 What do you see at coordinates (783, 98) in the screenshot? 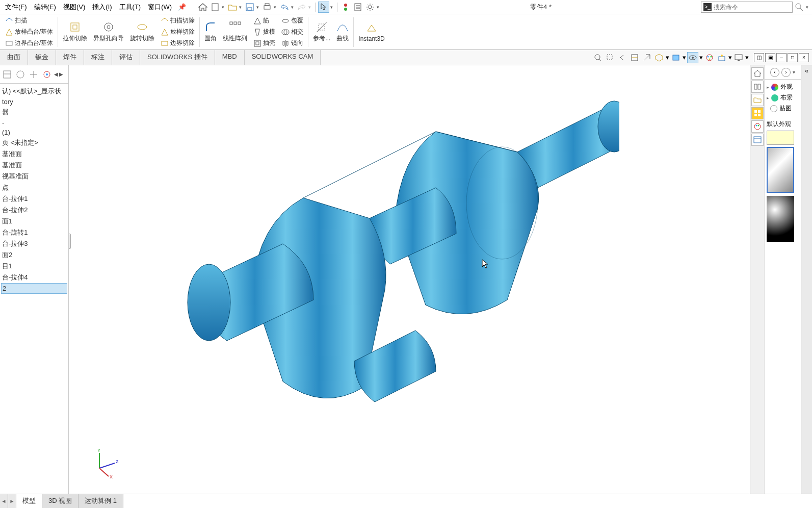
I see `scene-tree-root: ▸布景` at bounding box center [783, 98].